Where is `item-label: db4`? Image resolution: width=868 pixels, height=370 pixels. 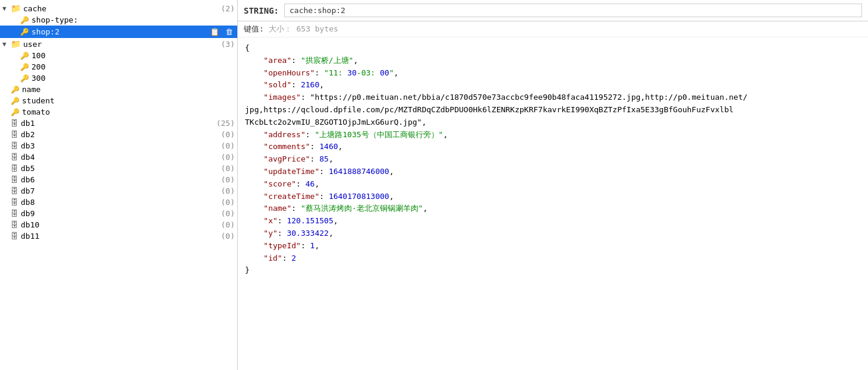 item-label: db4 is located at coordinates (120, 157).